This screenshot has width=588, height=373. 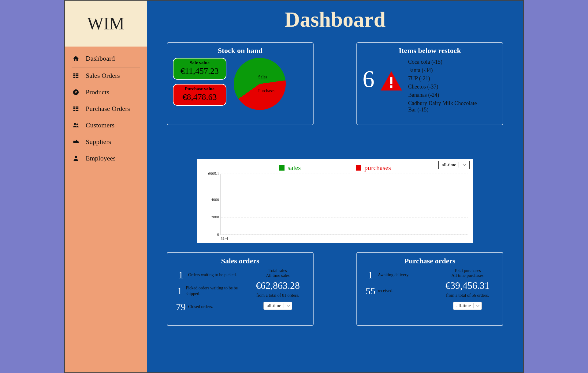 What do you see at coordinates (106, 186) in the screenshot?
I see `sidebar: WIM DashboardSales OrdersPProductsPurcha…` at bounding box center [106, 186].